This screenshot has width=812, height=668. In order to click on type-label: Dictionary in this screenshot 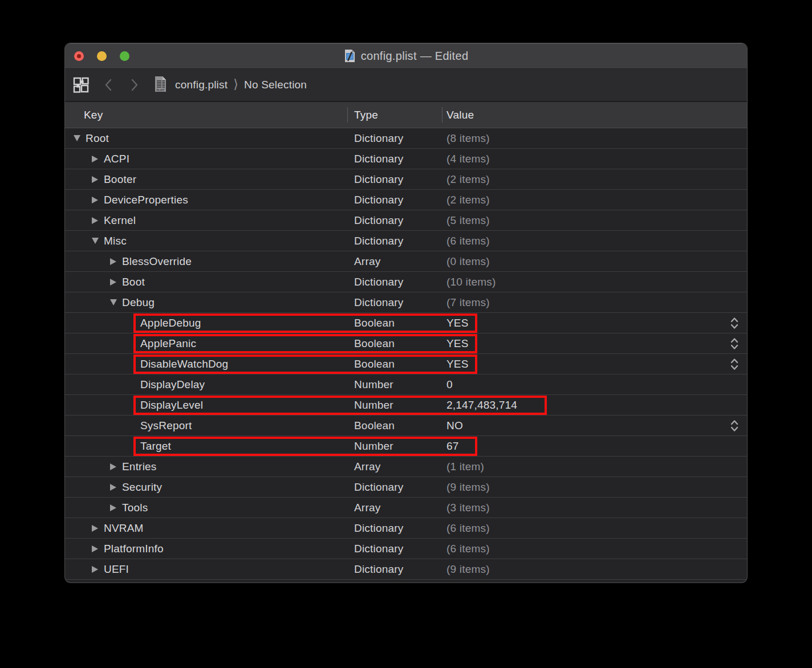, I will do `click(379, 282)`.